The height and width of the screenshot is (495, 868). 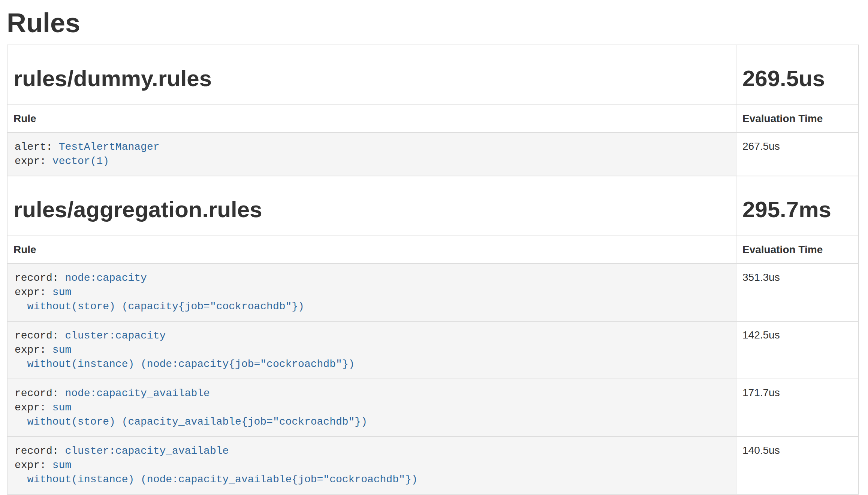 What do you see at coordinates (191, 415) in the screenshot?
I see `rule-expr-link: sum without(store) (capacity_available{j…` at bounding box center [191, 415].